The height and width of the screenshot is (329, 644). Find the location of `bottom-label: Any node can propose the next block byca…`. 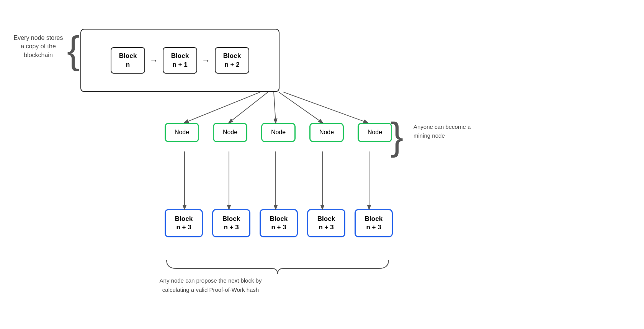

bottom-label: Any node can propose the next block byca… is located at coordinates (211, 285).